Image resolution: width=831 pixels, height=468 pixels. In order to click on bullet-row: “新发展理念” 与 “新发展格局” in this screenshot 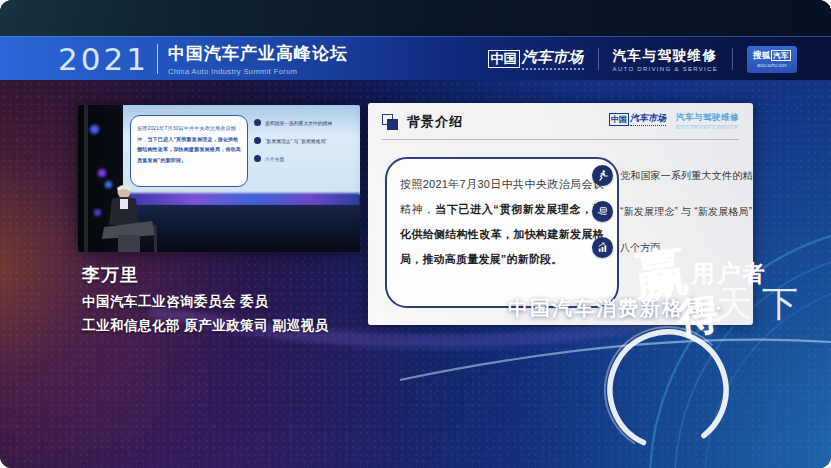, I will do `click(668, 212)`.